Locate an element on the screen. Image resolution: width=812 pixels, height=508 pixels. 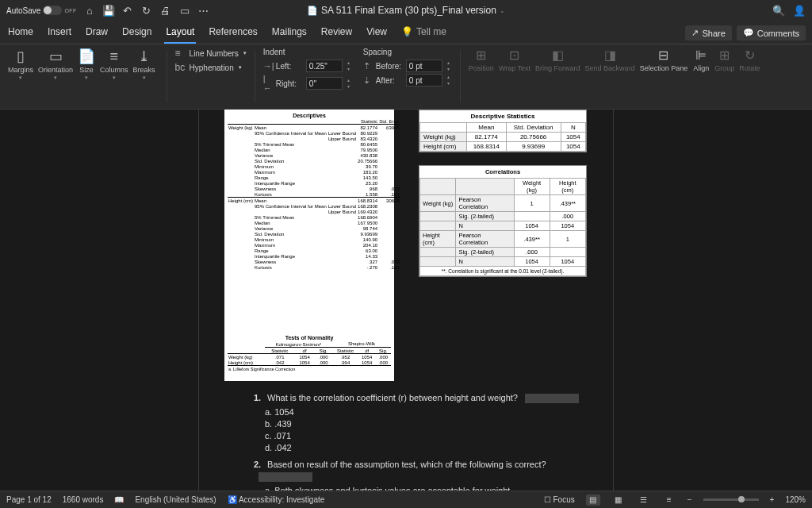
size-button: 📄Size▾ is located at coordinates (86, 64).